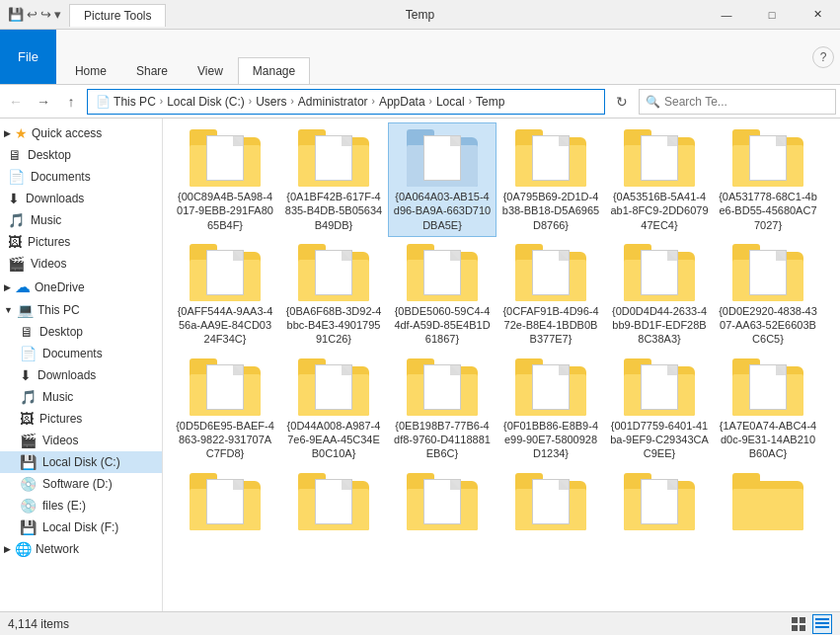 The height and width of the screenshot is (635, 840). I want to click on undo-icon: ↩, so click(32, 14).